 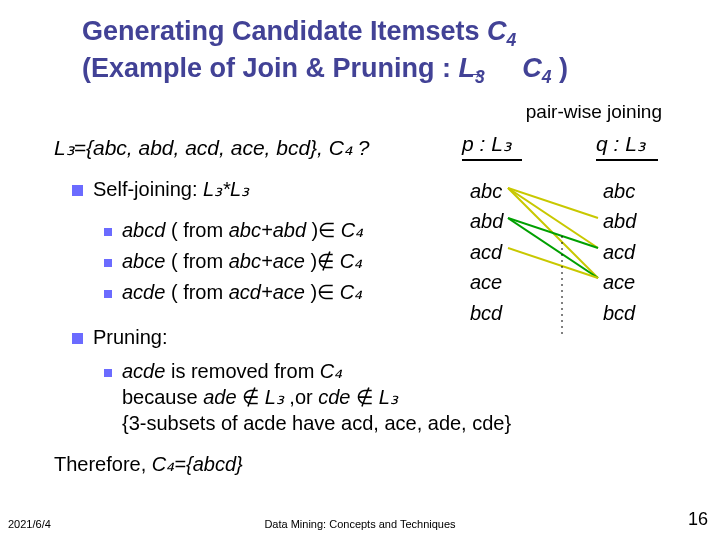 What do you see at coordinates (492, 160) in the screenshot?
I see `p-underline` at bounding box center [492, 160].